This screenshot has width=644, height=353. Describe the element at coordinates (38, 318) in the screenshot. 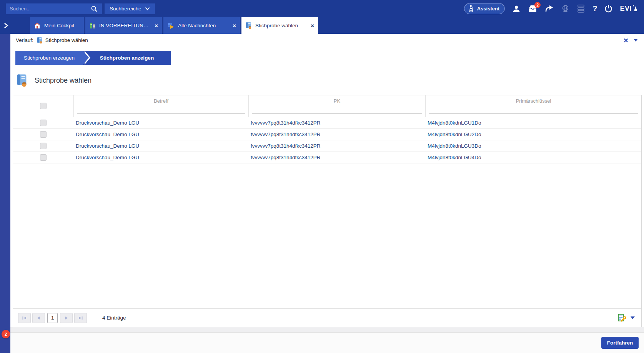

I see `prev-page-icon` at that location.